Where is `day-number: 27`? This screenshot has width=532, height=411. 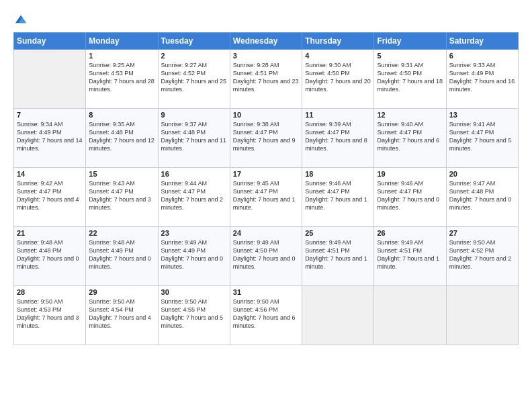 day-number: 27 is located at coordinates (482, 233).